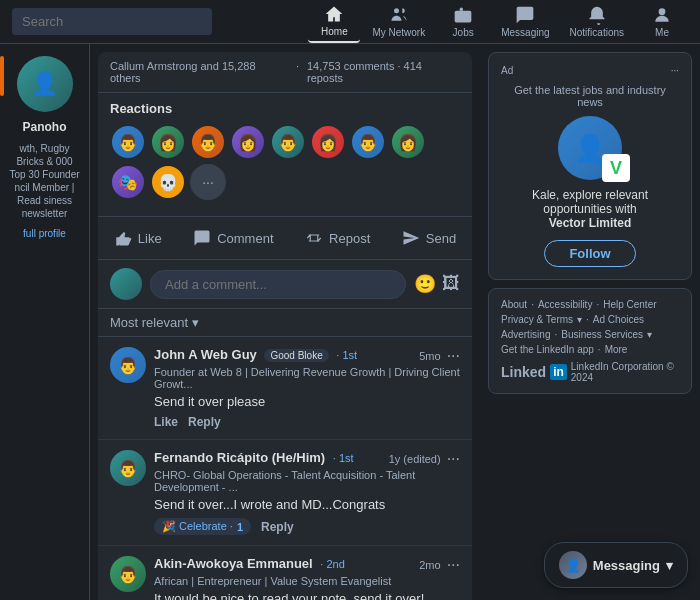  Describe the element at coordinates (285, 162) in the screenshot. I see `reaction-avatars: 👨 👩 👨 👩 👨 👩 👨 👩 🎭 💀 ···` at that location.